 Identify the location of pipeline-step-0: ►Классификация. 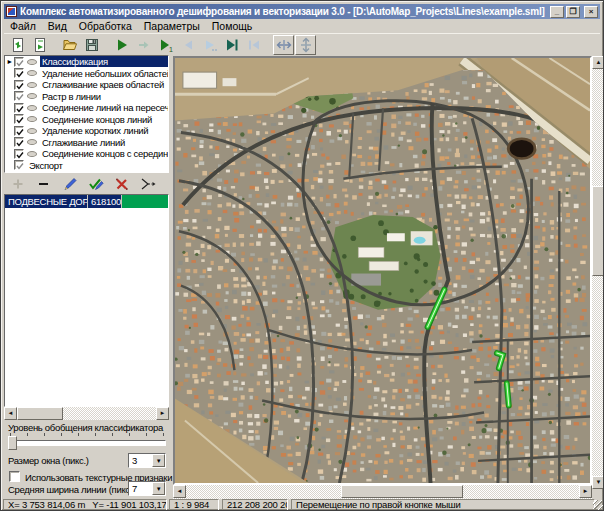
(86, 62).